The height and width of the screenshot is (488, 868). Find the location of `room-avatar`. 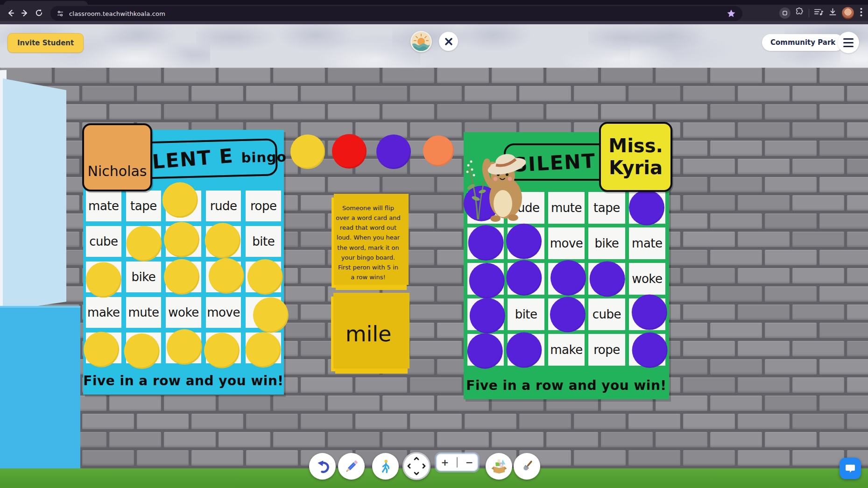

room-avatar is located at coordinates (421, 42).